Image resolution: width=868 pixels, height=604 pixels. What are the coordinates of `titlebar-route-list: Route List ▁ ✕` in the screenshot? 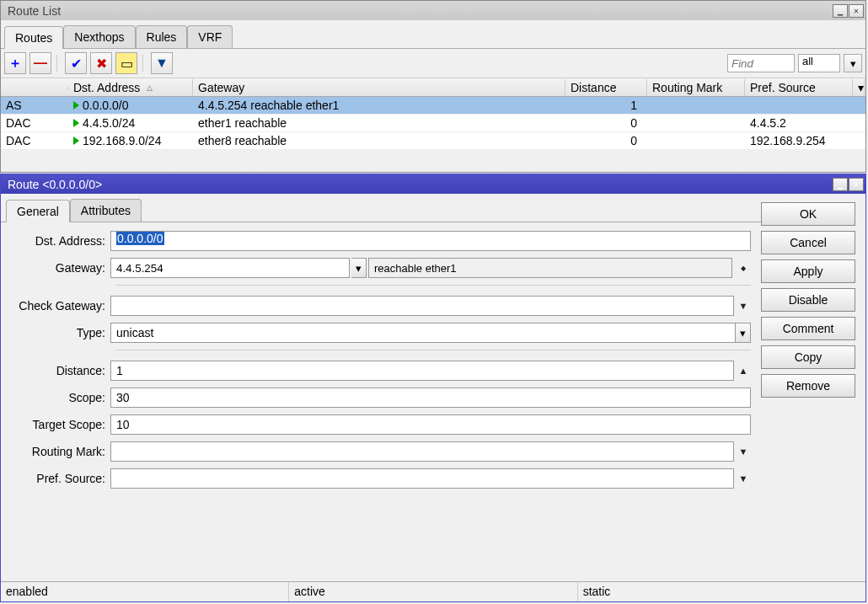 It's located at (433, 10).